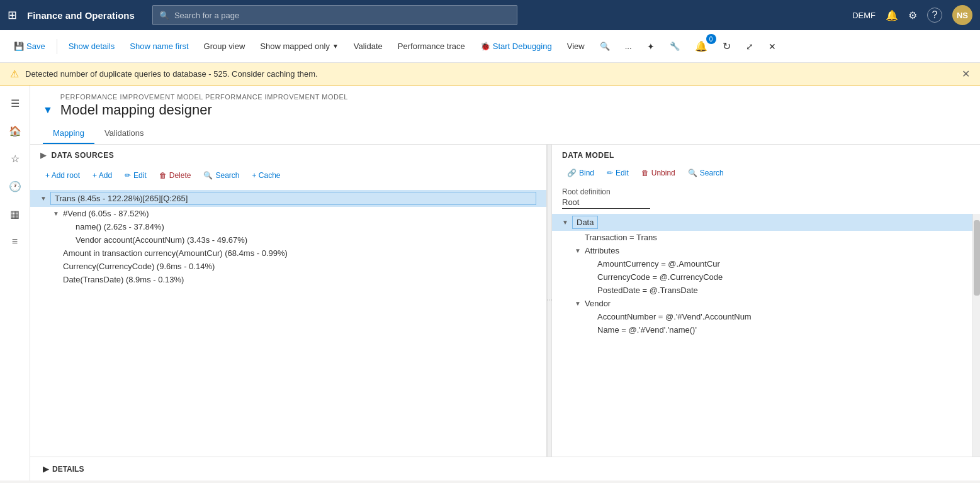 The width and height of the screenshot is (980, 483). Describe the element at coordinates (766, 199) in the screenshot. I see `root-definition-area: Root definition Root` at that location.